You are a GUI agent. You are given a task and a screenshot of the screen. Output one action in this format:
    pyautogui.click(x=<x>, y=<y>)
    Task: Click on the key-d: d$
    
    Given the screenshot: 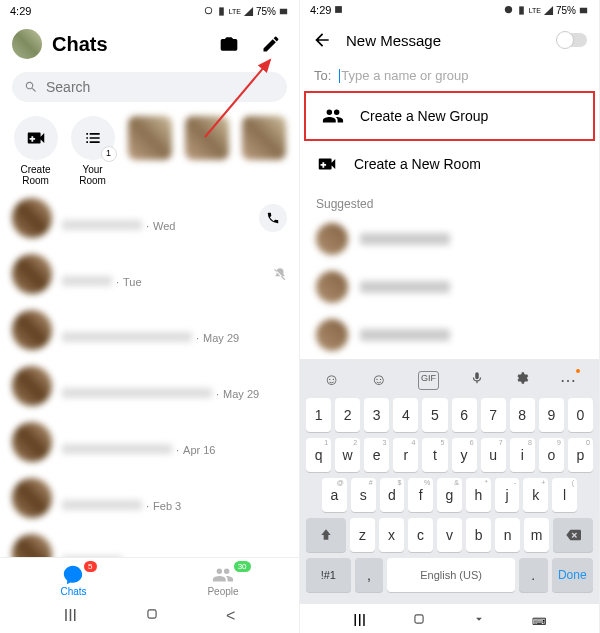 What is the action you would take?
    pyautogui.click(x=392, y=495)
    